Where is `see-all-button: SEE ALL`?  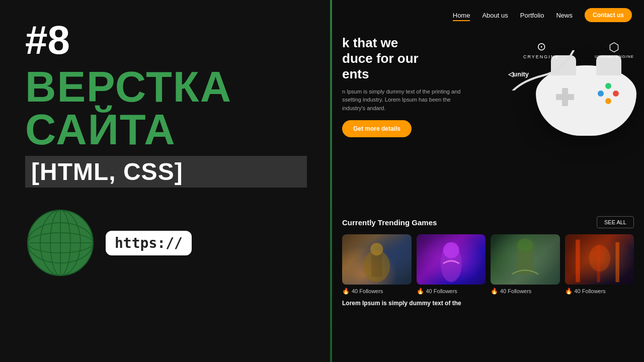 see-all-button: SEE ALL is located at coordinates (615, 222).